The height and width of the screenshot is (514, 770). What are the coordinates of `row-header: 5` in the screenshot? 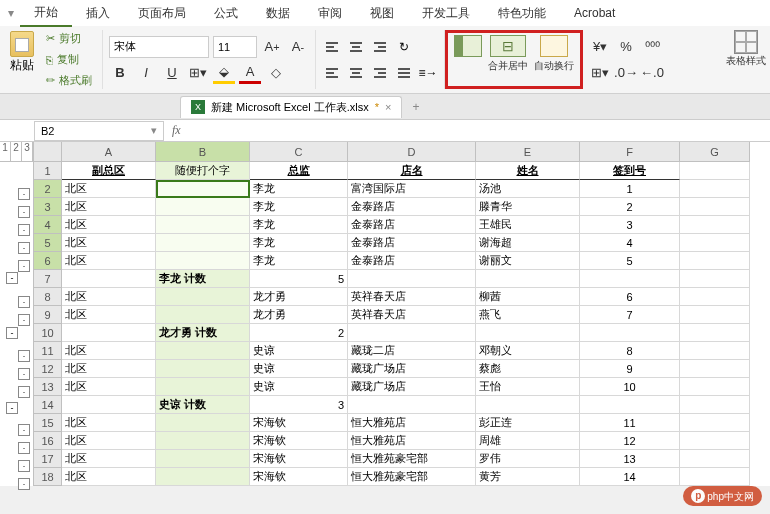 It's located at (48, 243).